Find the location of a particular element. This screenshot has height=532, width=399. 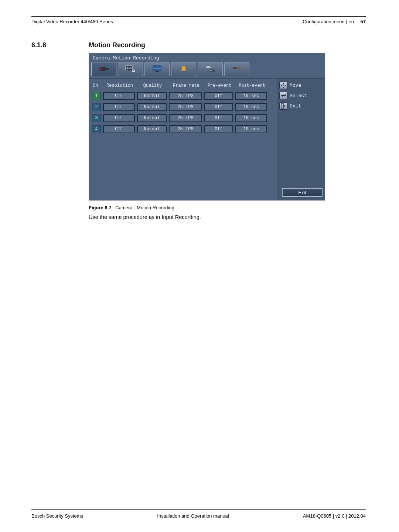

legend-exit-label: Exit is located at coordinates (296, 106).